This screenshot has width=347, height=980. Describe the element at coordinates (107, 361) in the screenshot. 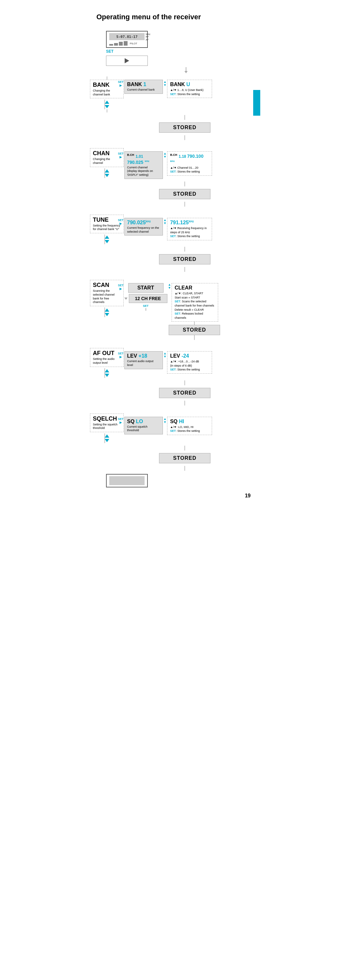

I see `afout-desc: Setting the audio output level` at that location.